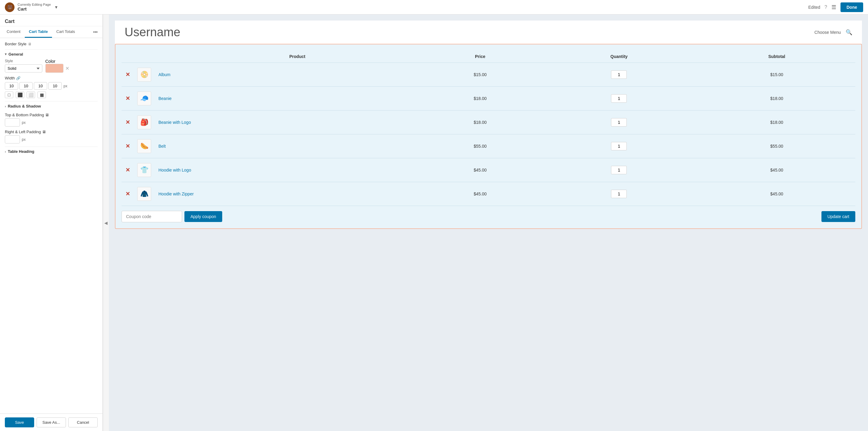 The width and height of the screenshot is (868, 431). What do you see at coordinates (51, 61) in the screenshot?
I see `color-label: Color` at bounding box center [51, 61].